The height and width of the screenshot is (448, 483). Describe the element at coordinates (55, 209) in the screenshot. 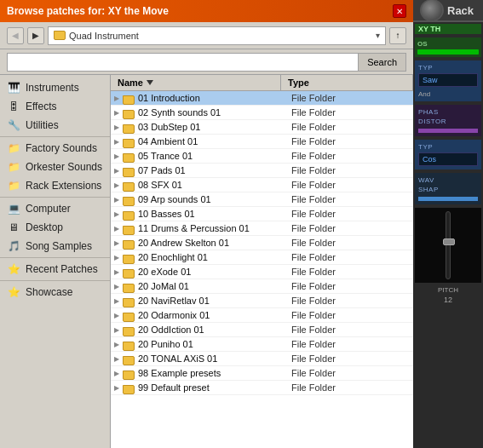

I see `sidebar-item-computer: 💻 Computer` at that location.